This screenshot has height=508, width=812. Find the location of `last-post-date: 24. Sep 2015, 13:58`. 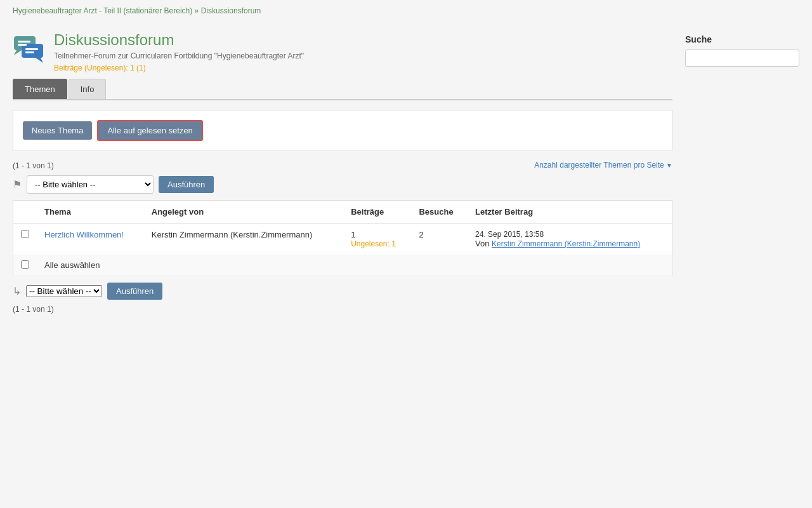

last-post-date: 24. Sep 2015, 13:58 is located at coordinates (570, 234).